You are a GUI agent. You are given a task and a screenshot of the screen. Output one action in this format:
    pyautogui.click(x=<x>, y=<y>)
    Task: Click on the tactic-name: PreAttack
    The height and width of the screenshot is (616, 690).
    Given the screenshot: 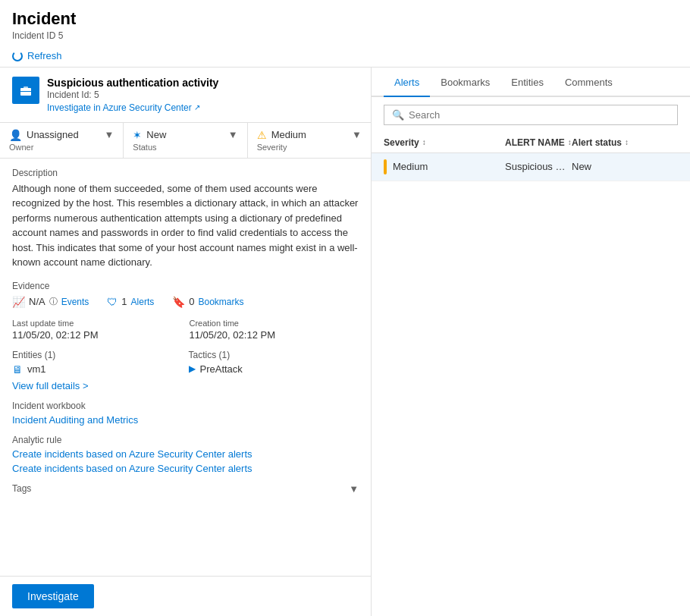 What is the action you would take?
    pyautogui.click(x=221, y=369)
    